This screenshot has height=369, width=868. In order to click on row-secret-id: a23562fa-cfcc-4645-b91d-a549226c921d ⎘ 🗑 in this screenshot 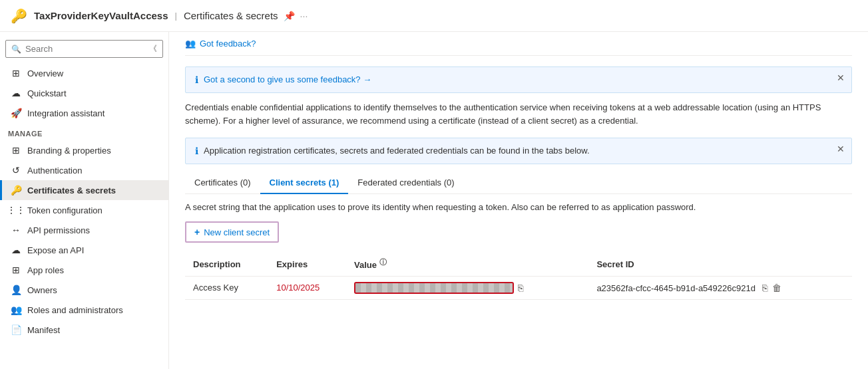, I will do `click(720, 287)`.